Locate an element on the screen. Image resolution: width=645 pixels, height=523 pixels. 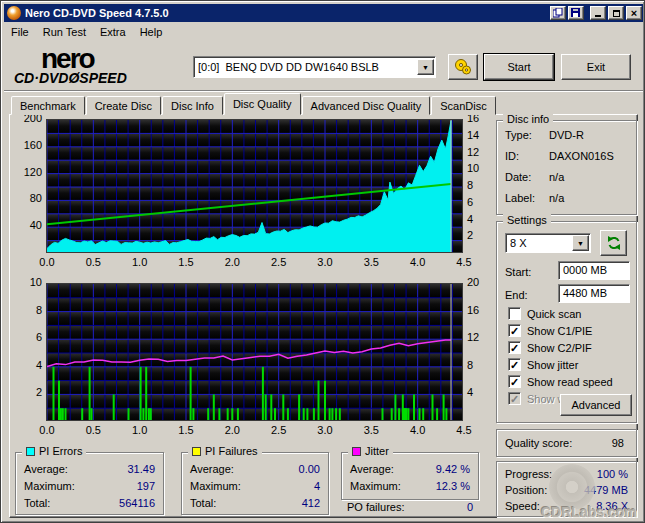
tick-label: 2.0 is located at coordinates (232, 262).